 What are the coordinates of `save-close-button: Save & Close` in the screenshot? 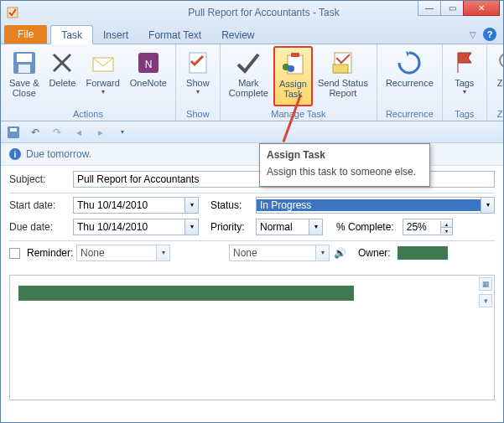 It's located at (23, 76).